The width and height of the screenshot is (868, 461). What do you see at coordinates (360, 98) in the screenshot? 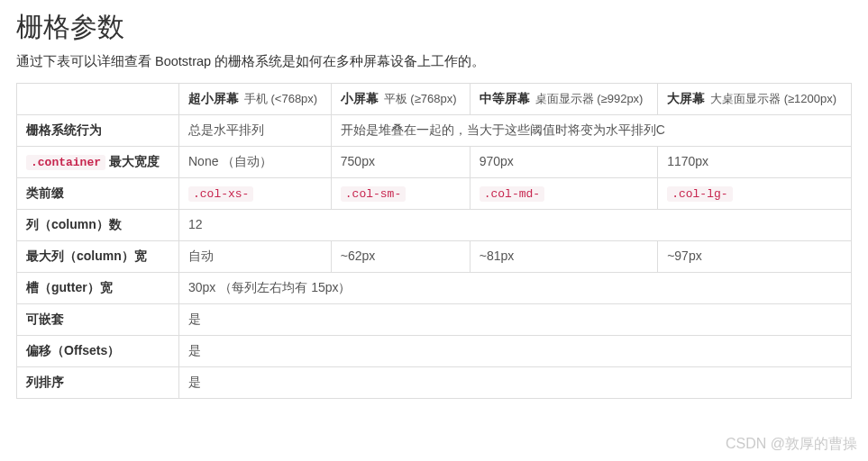
I see `header-sm-title: 小屏幕` at bounding box center [360, 98].